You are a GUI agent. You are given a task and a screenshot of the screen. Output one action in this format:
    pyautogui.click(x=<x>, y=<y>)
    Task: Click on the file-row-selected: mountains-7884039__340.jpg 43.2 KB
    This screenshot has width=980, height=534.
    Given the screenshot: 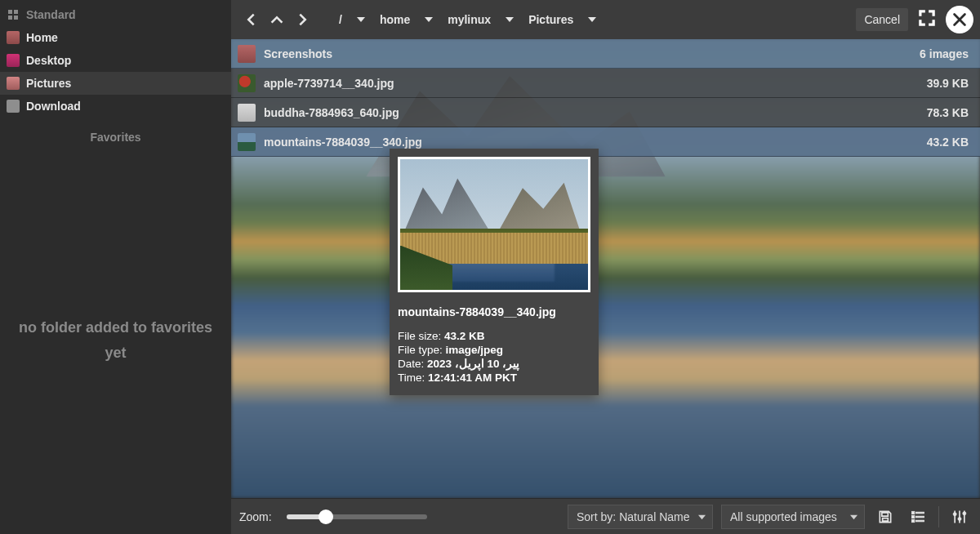 What is the action you would take?
    pyautogui.click(x=606, y=142)
    